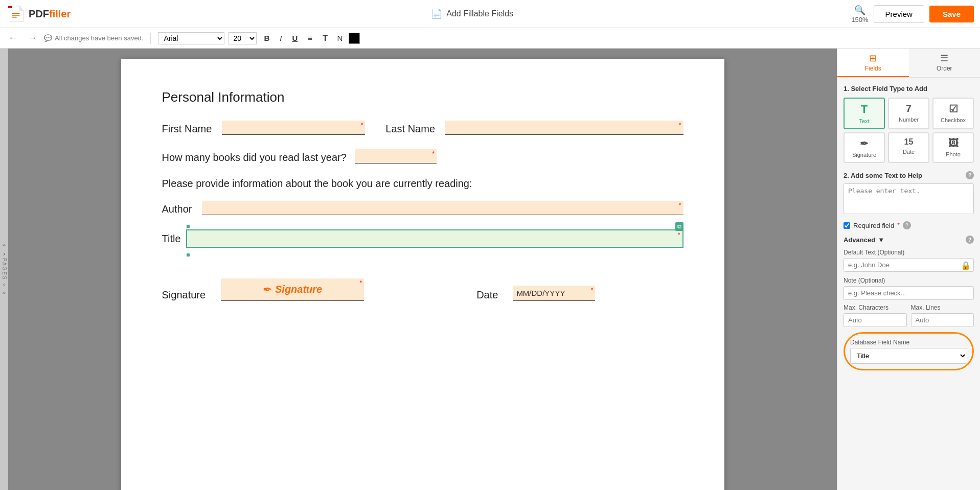 Image resolution: width=980 pixels, height=490 pixels. What do you see at coordinates (909, 265) in the screenshot?
I see `default-text-input` at bounding box center [909, 265].